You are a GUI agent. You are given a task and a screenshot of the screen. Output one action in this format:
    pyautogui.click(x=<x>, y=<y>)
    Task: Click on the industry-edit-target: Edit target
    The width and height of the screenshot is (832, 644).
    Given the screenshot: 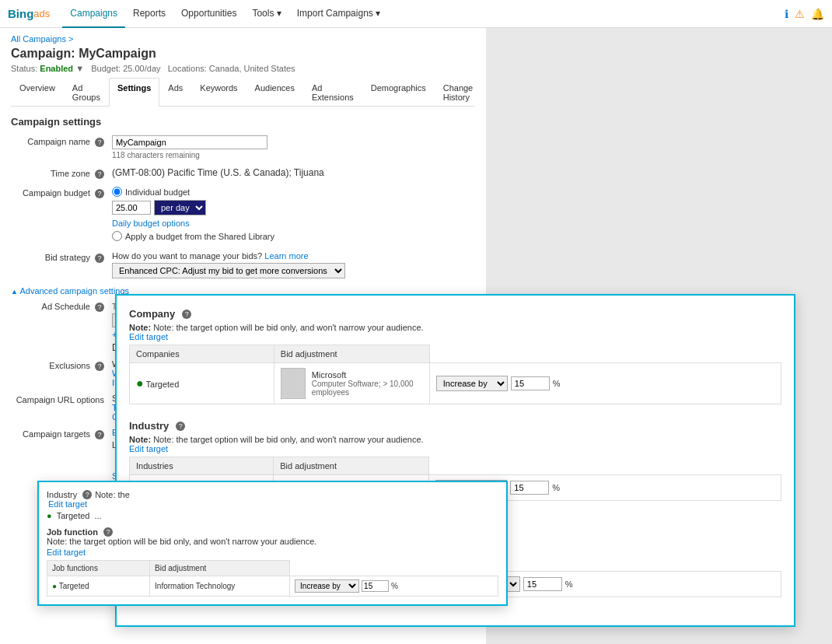 What is the action you would take?
    pyautogui.click(x=456, y=449)
    